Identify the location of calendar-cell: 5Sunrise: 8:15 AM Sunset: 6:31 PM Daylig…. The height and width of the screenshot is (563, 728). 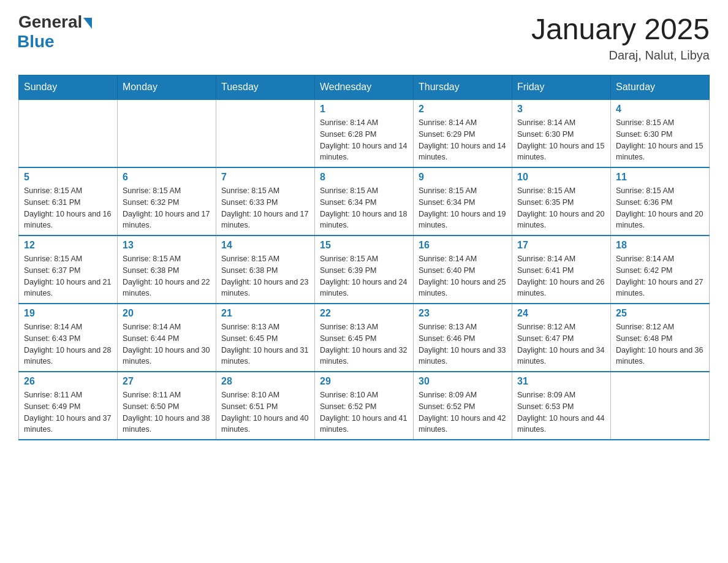
(69, 201).